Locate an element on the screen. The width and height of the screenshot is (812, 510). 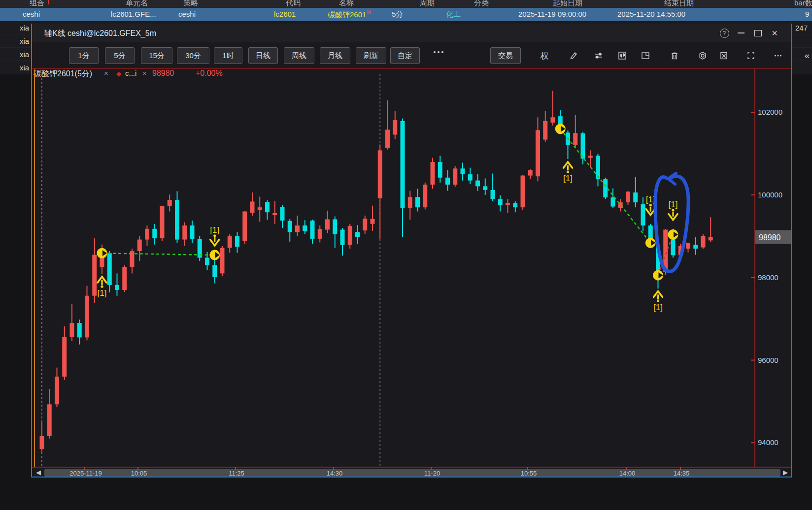
nut-icon is located at coordinates (703, 56).